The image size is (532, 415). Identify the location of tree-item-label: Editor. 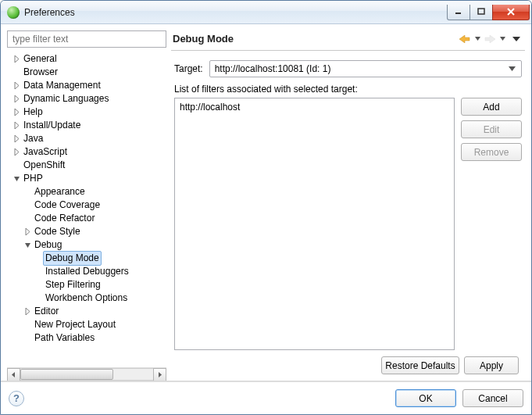
(47, 311).